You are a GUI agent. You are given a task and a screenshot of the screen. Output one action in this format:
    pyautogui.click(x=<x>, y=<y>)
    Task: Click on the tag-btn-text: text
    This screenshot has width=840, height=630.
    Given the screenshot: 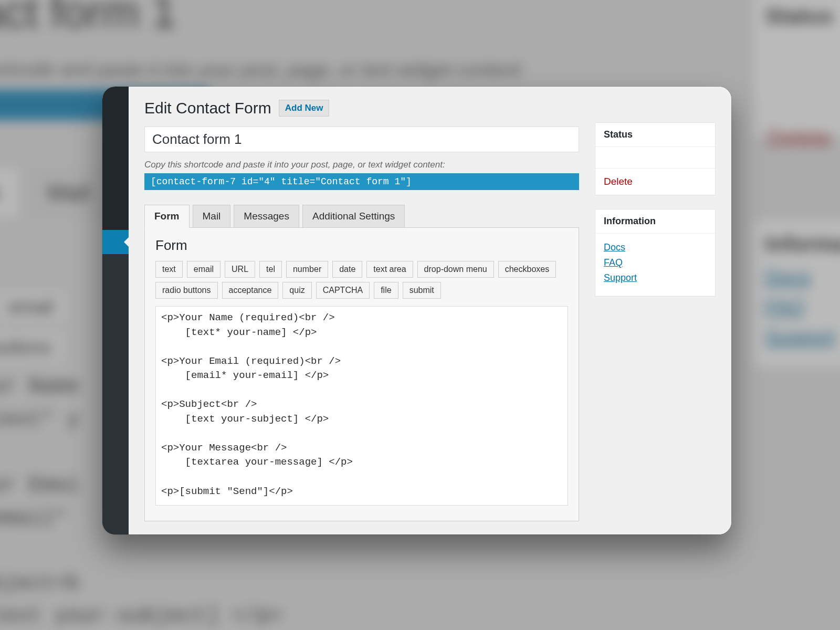 What is the action you would take?
    pyautogui.click(x=169, y=269)
    